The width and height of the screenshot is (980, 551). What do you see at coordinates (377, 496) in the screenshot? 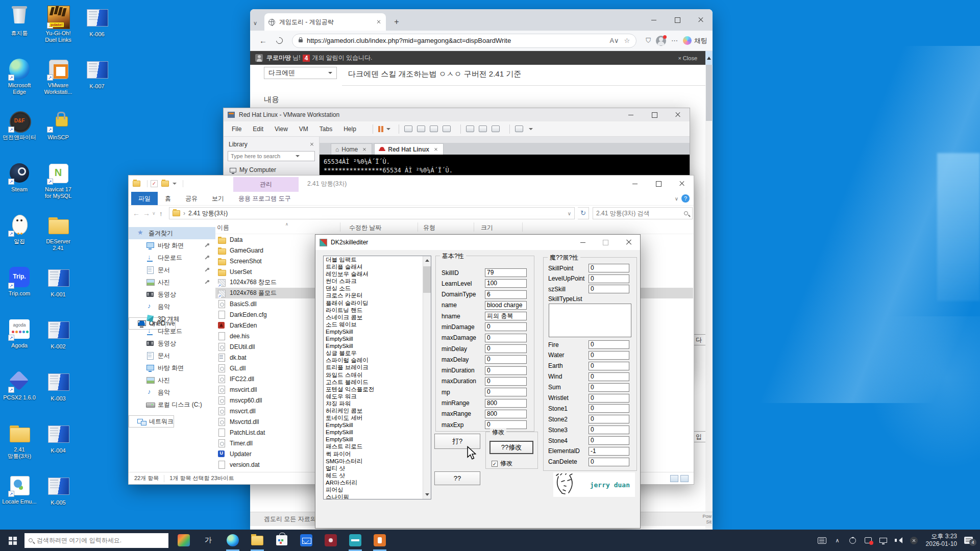
I see `skill-item: 스나이핑` at bounding box center [377, 496].